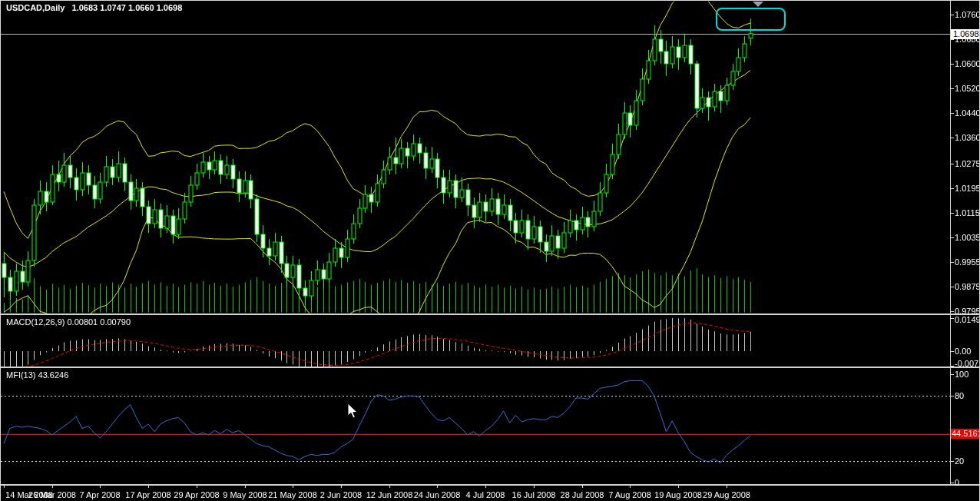  What do you see at coordinates (148, 495) in the screenshot?
I see `date-label: 17 Apr 2008` at bounding box center [148, 495].